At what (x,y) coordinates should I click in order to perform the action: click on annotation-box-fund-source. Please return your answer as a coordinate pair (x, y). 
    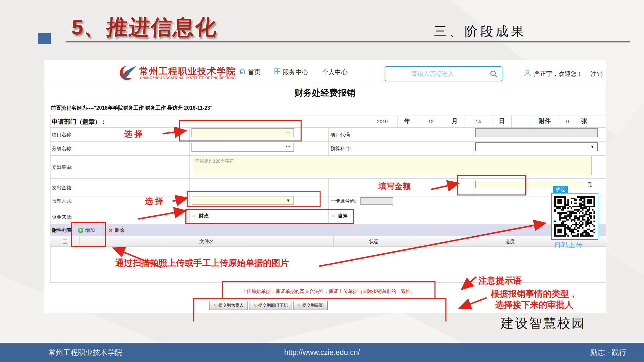
    Looking at the image, I should click on (270, 217).